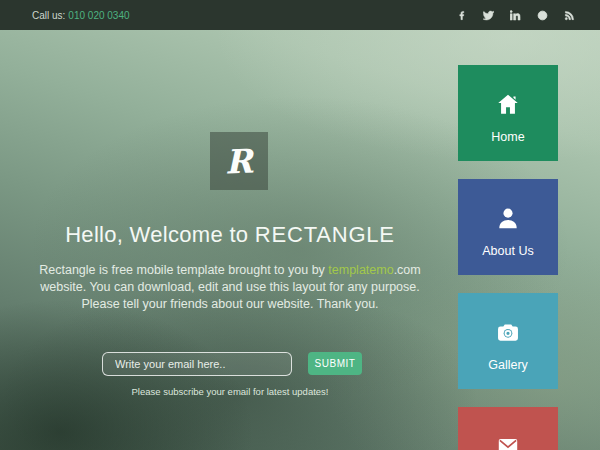 The width and height of the screenshot is (600, 450). Describe the element at coordinates (360, 270) in the screenshot. I see `templatemo-link: templatemo` at that location.